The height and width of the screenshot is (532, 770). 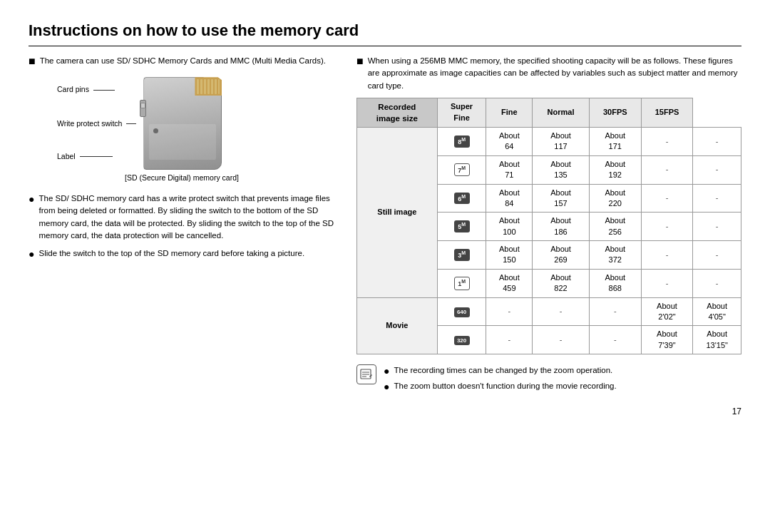 What do you see at coordinates (615, 141) in the screenshot?
I see `cell-8m-normal: About171` at bounding box center [615, 141].